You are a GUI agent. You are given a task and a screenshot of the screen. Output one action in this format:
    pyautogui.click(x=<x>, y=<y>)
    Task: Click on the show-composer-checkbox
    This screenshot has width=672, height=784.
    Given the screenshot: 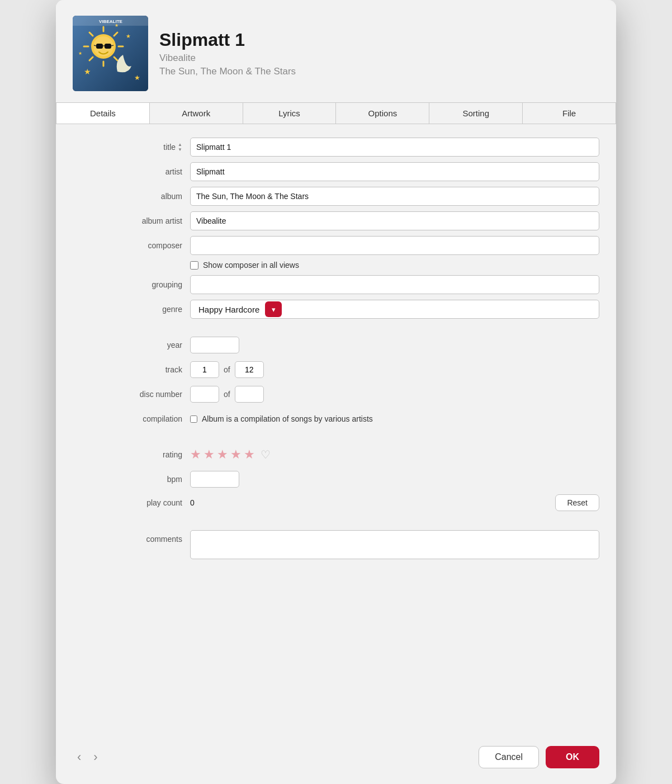 What is the action you would take?
    pyautogui.click(x=195, y=265)
    